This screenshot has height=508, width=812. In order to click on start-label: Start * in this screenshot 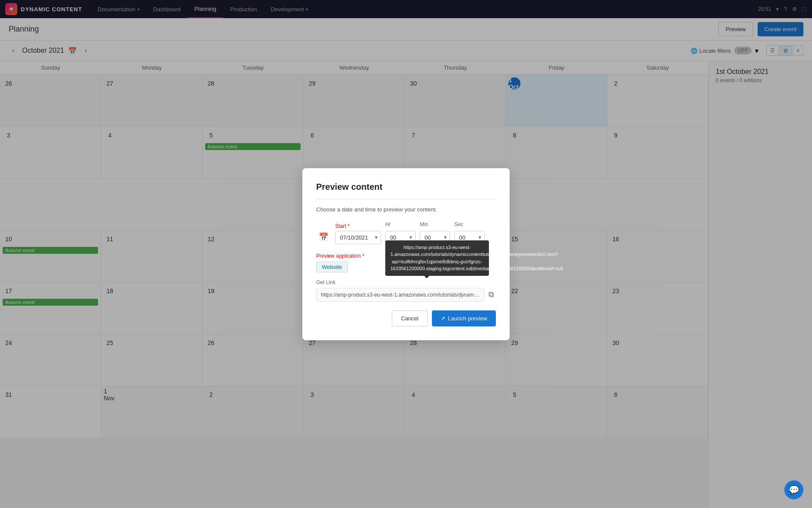, I will do `click(358, 226)`.